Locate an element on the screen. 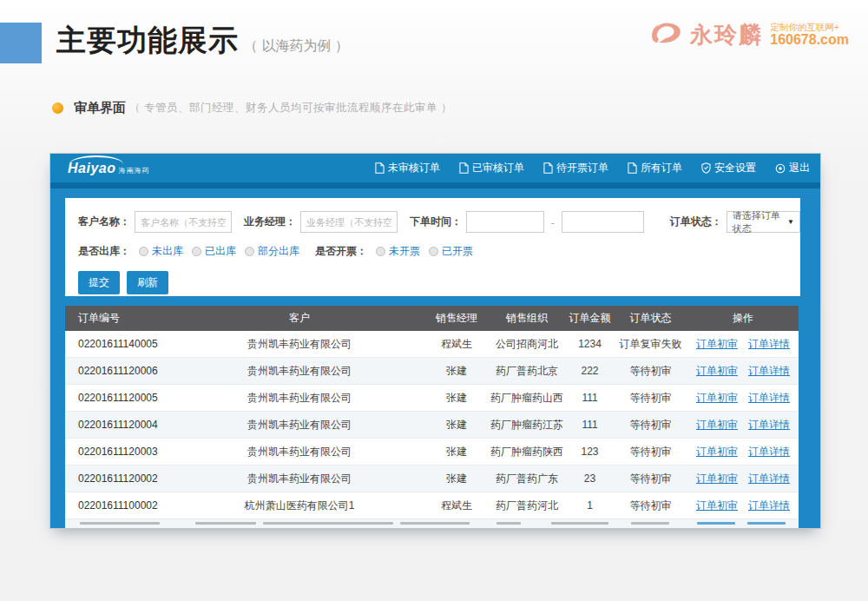 The image size is (868, 601). order-amount-cell: 111 is located at coordinates (590, 425).